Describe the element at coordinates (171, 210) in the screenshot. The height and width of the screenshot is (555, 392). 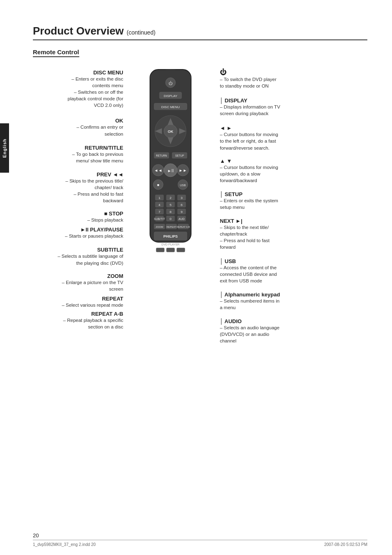
I see `remote-image: ⏻ DISPLAY DISC MENU` at that location.